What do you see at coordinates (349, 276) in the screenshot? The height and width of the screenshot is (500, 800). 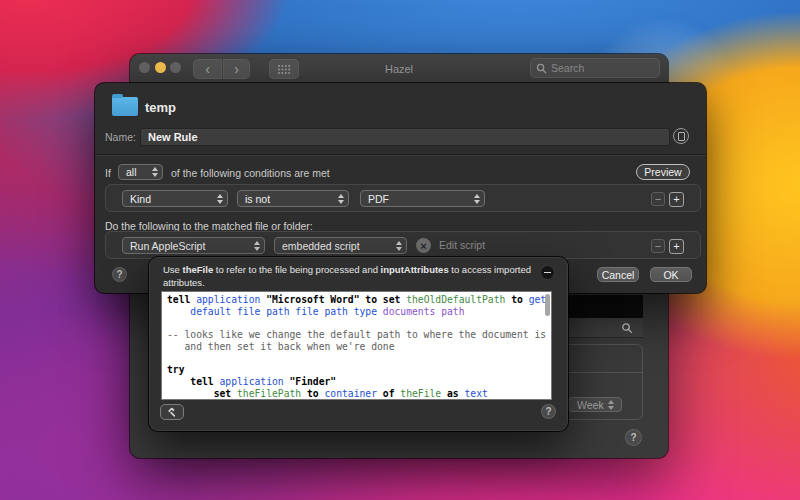 I see `script-hint-text: Use theFile to refer to the file being p…` at bounding box center [349, 276].